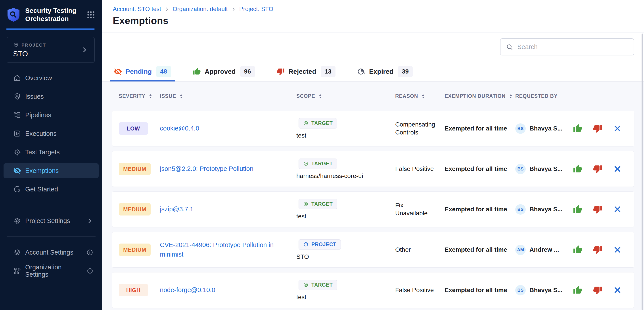  I want to click on target-scope-icon, so click(306, 123).